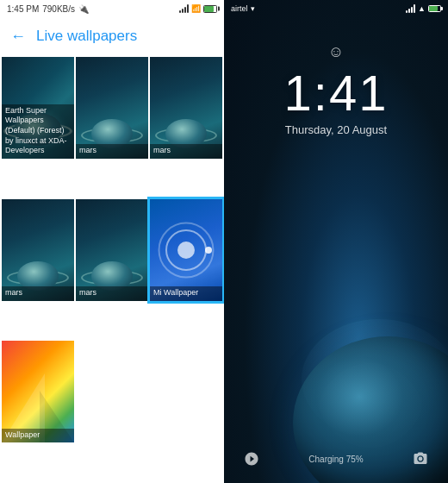 This screenshot has height=483, width=448. Describe the element at coordinates (253, 9) in the screenshot. I see `ls-carrier-arrow: ▾` at that location.